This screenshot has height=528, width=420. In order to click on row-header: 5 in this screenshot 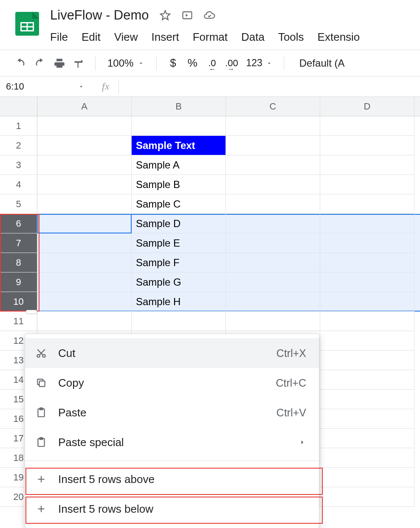, I will do `click(19, 204)`.